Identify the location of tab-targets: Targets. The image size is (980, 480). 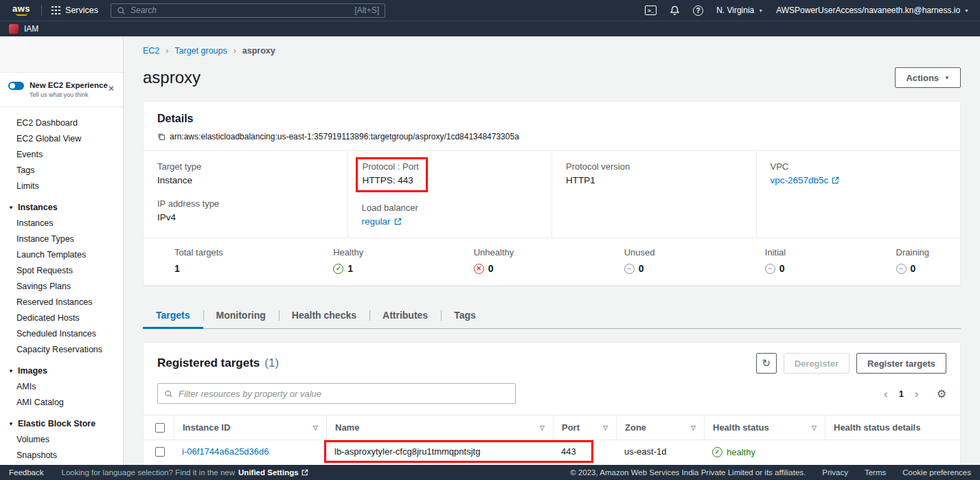
(173, 316).